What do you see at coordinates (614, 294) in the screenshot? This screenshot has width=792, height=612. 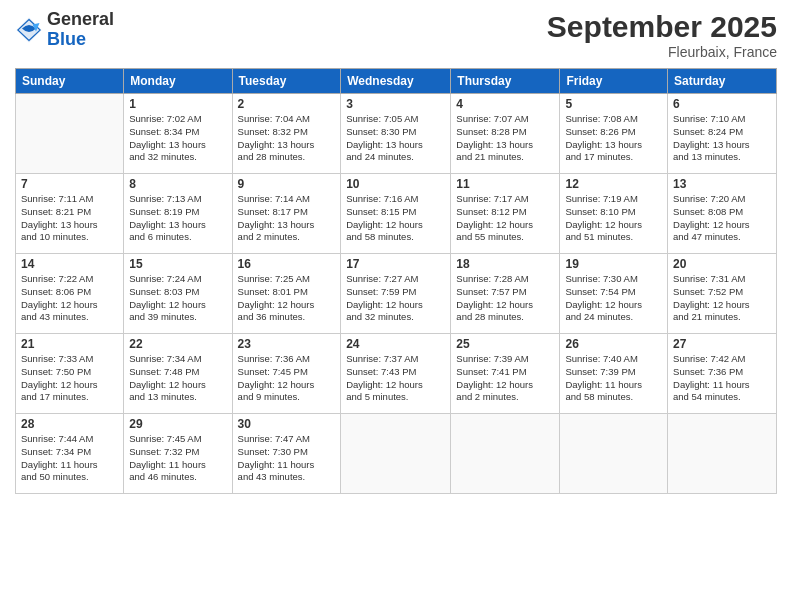 I see `table-cell: 19Sunrise: 7:30 AMSunset: 7:54 PMDayligh…` at bounding box center [614, 294].